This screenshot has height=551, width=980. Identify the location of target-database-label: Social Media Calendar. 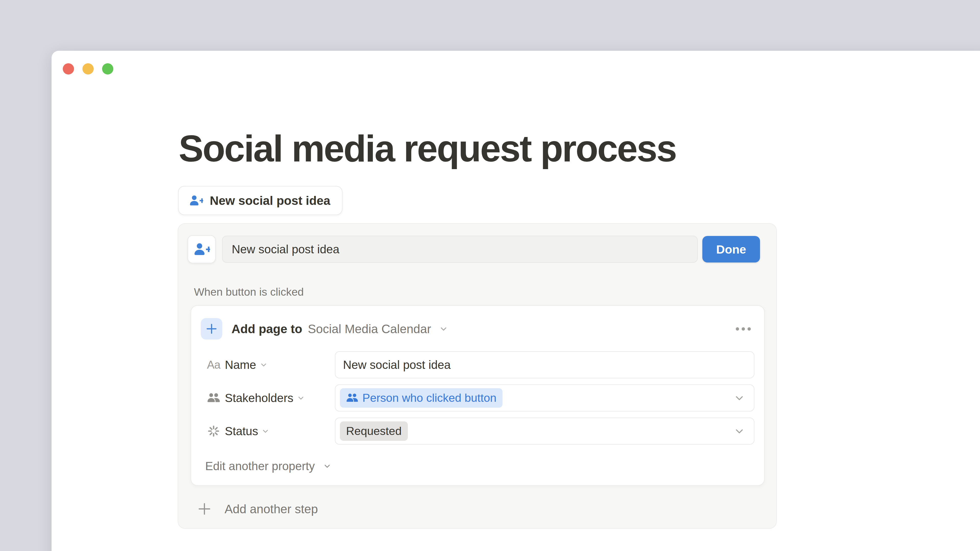
(369, 329).